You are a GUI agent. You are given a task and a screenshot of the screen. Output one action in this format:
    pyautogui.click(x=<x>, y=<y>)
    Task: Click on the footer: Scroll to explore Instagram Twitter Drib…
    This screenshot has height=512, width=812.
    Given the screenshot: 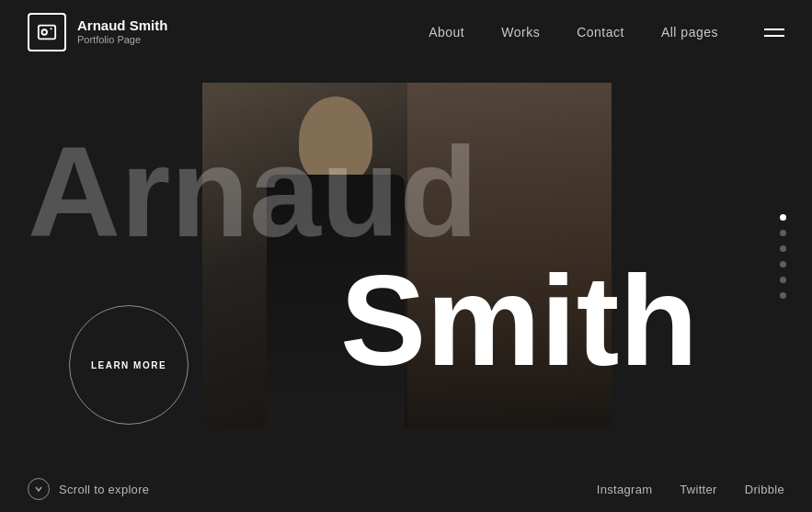 What is the action you would take?
    pyautogui.click(x=406, y=489)
    